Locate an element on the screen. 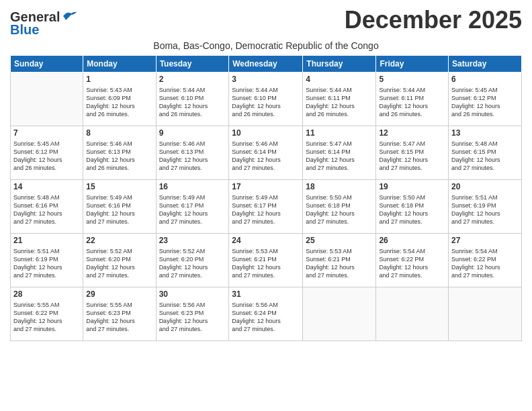 The image size is (532, 411). day-number: 18 is located at coordinates (339, 187).